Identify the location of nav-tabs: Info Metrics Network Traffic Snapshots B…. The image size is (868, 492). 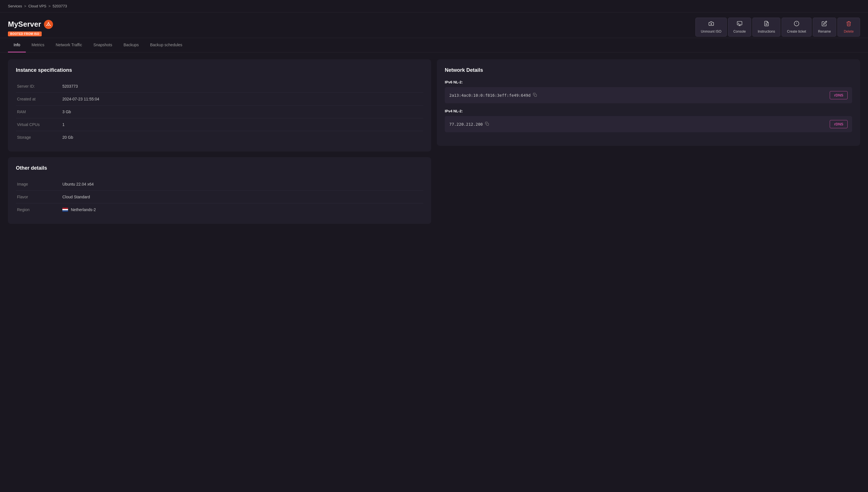
(434, 45).